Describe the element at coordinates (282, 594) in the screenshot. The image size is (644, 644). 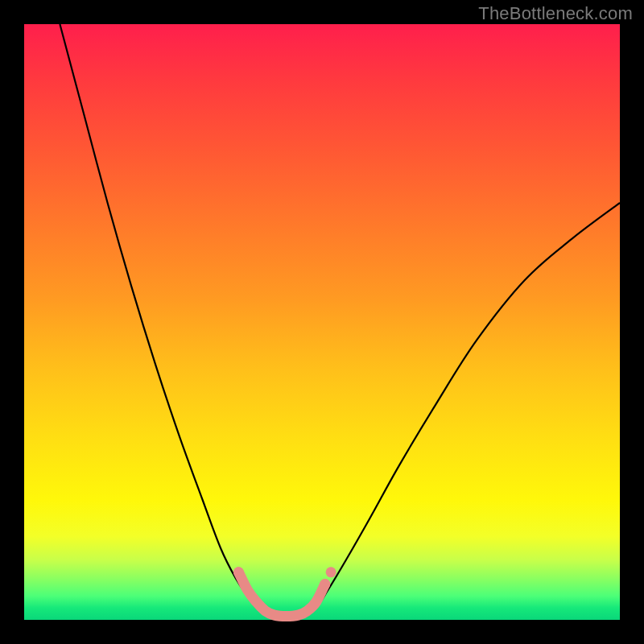
I see `marker-path` at that location.